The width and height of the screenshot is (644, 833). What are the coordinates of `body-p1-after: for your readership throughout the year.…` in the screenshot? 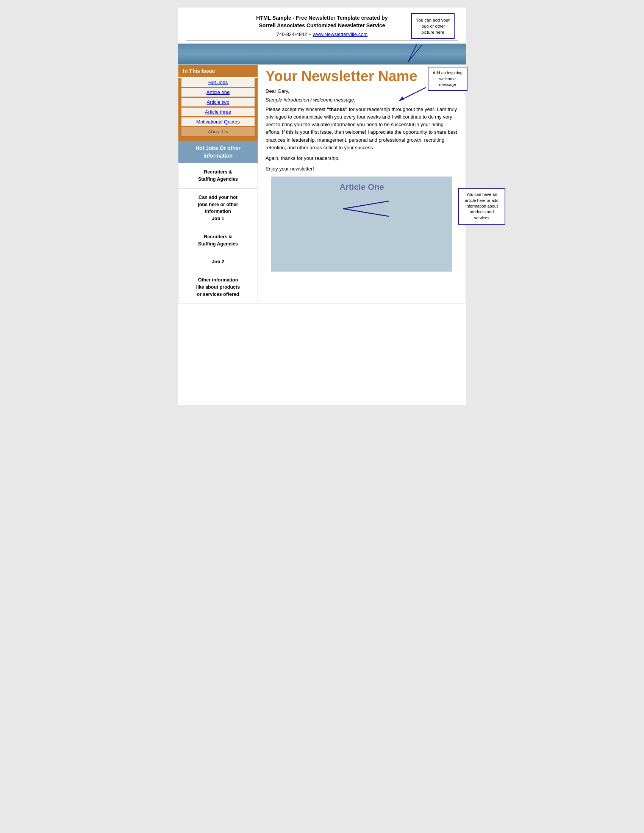 It's located at (361, 128).